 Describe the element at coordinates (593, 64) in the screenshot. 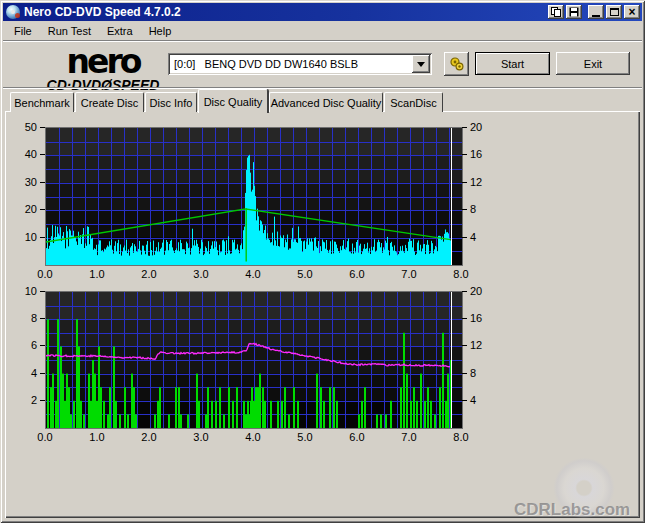

I see `exit-button: Exit` at that location.